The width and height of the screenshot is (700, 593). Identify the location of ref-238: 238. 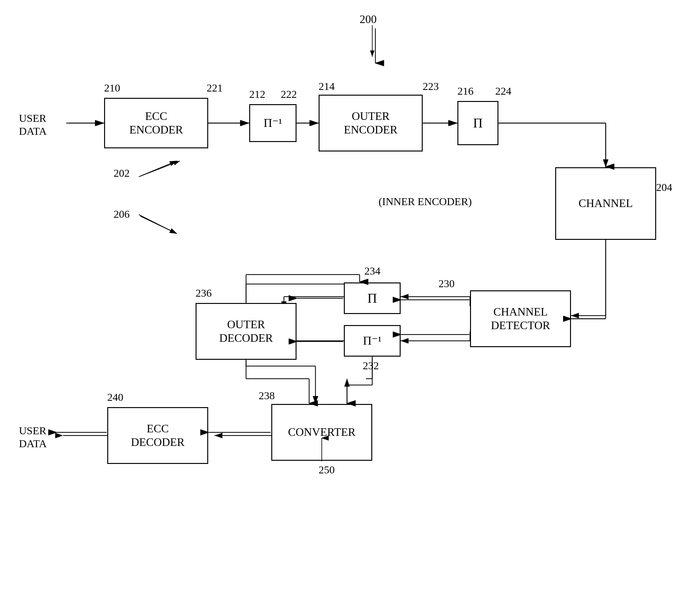
(267, 396).